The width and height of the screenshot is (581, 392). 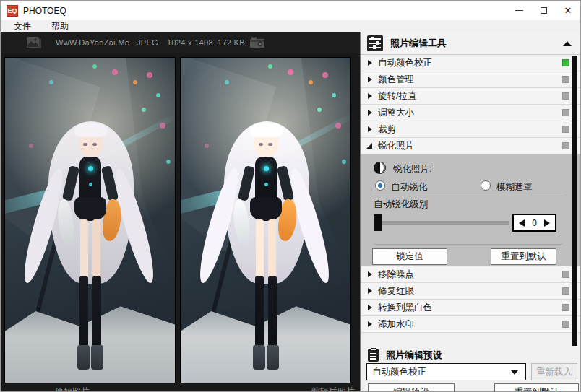 I want to click on title-bar: EQ PHOTOEQ ✕, so click(x=290, y=10).